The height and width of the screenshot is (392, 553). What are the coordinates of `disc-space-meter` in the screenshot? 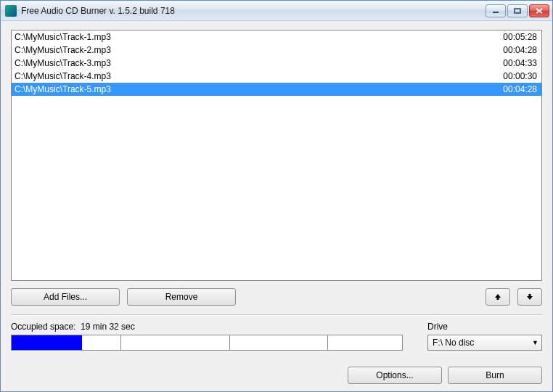 It's located at (207, 343).